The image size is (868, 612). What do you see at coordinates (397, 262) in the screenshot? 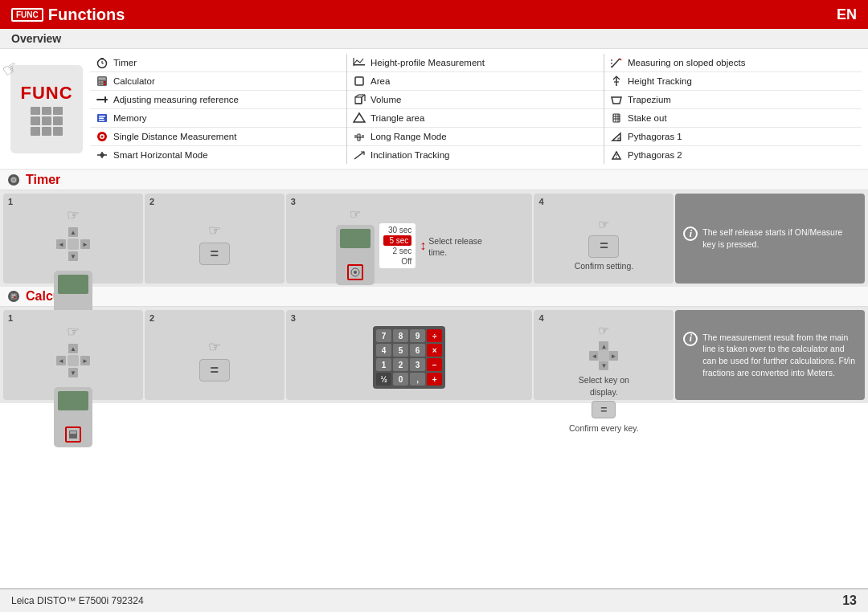
I see `timer-off: Off` at bounding box center [397, 262].